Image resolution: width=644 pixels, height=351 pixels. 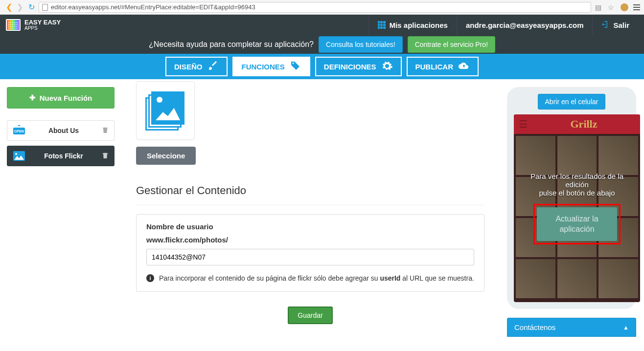 What do you see at coordinates (310, 205) in the screenshot?
I see `divider` at bounding box center [310, 205].